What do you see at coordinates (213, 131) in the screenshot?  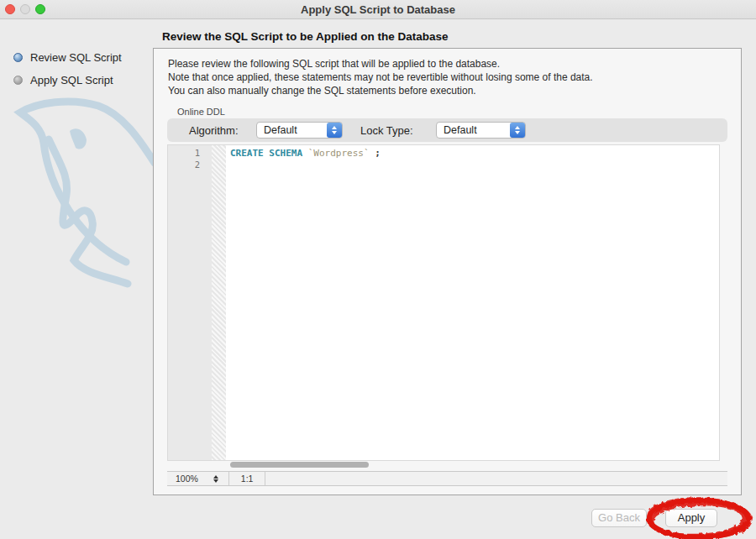 I see `algorithm-label: Algorithm:` at bounding box center [213, 131].